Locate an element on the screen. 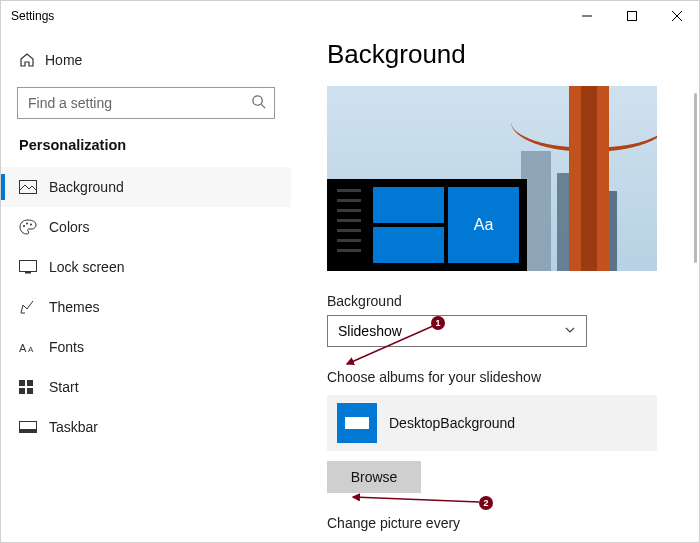  album-name: DesktopBackground is located at coordinates (452, 423).